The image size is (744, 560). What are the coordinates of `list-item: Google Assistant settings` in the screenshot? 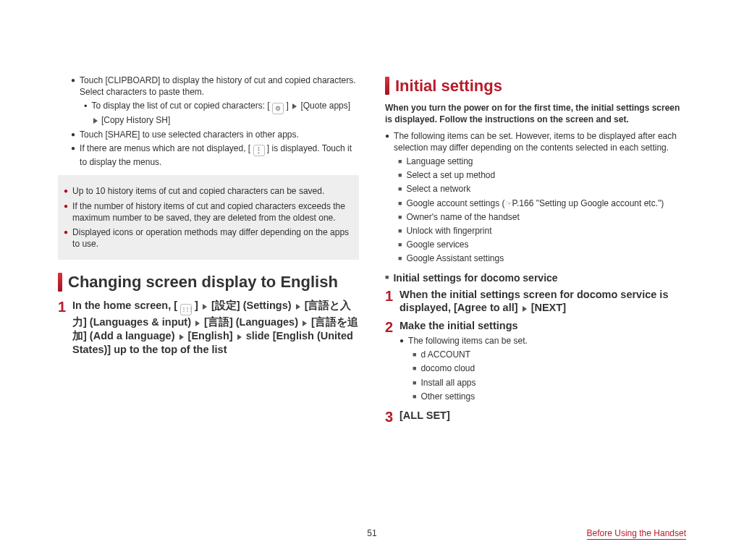 It's located at (542, 258).